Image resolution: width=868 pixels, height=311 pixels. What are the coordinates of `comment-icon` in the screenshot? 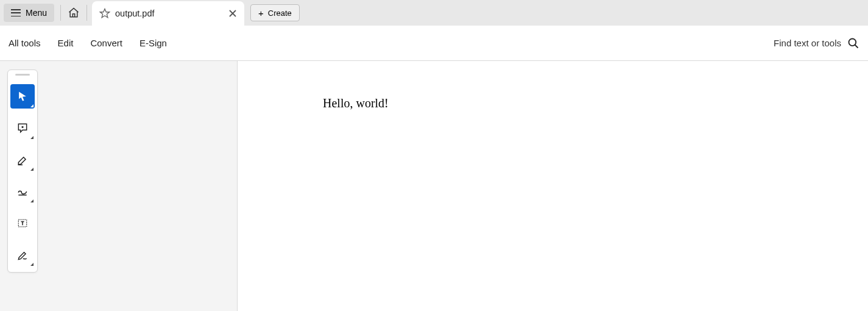 It's located at (23, 128).